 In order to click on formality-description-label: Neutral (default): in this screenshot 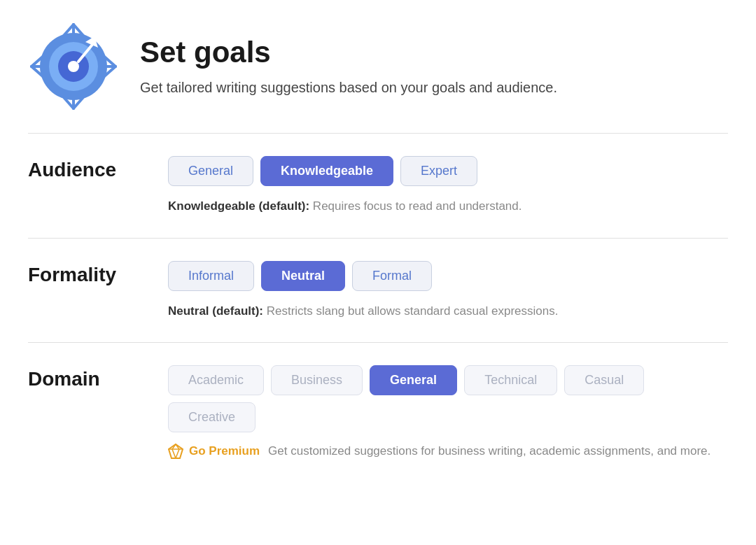, I will do `click(216, 311)`.